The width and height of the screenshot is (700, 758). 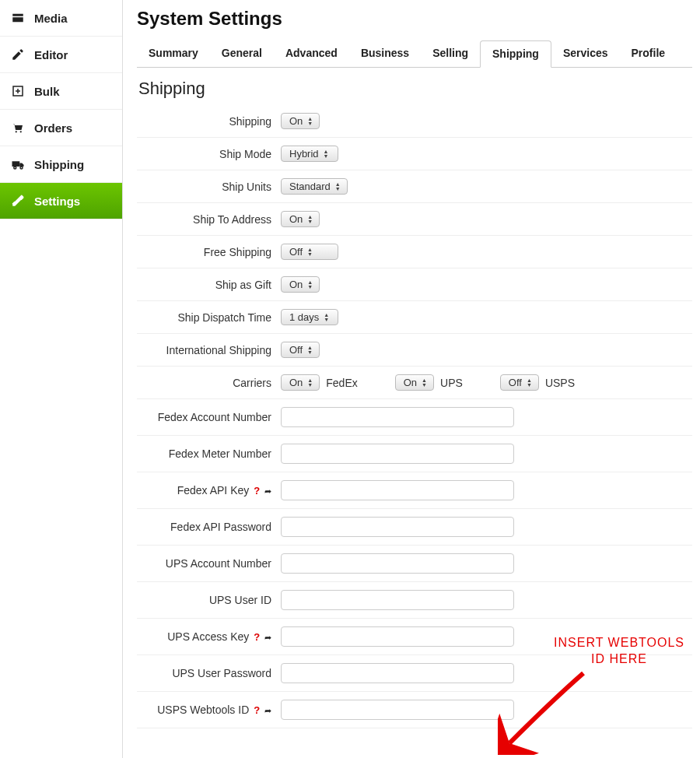 What do you see at coordinates (450, 54) in the screenshot?
I see `tab-selling: Selling` at bounding box center [450, 54].